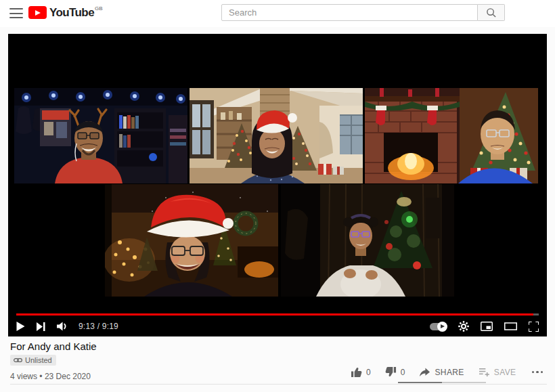 Image resolution: width=555 pixels, height=392 pixels. I want to click on logo-region-code: GB, so click(99, 8).